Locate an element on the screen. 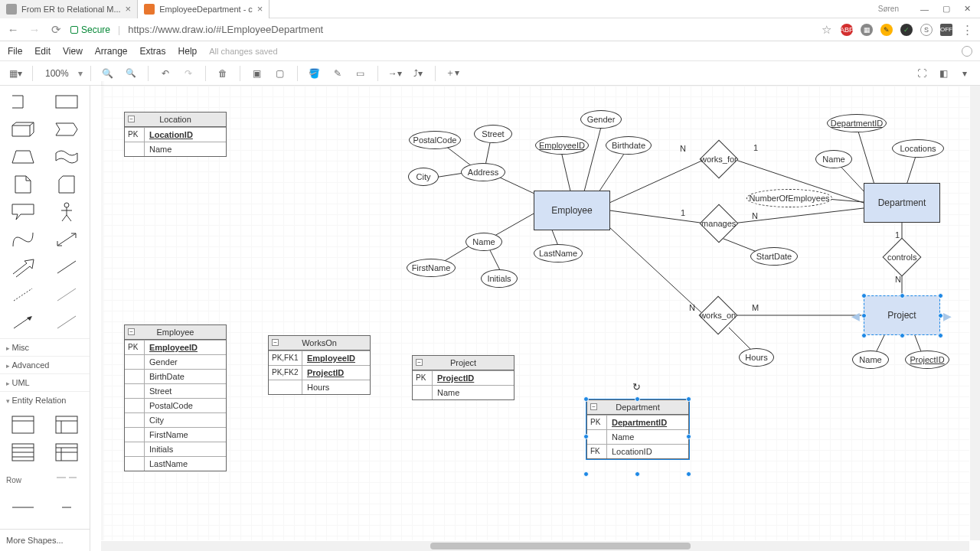  attr-projectid: ProjectID is located at coordinates (927, 360).